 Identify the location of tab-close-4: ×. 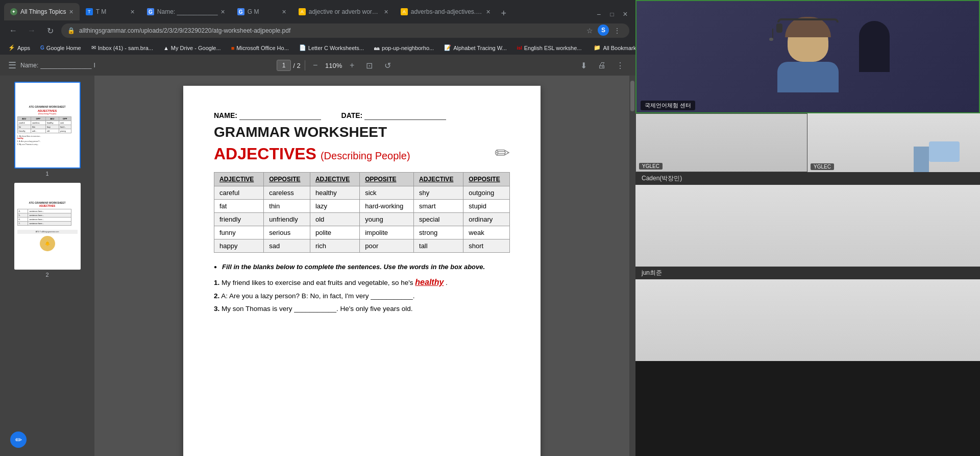
(284, 12).